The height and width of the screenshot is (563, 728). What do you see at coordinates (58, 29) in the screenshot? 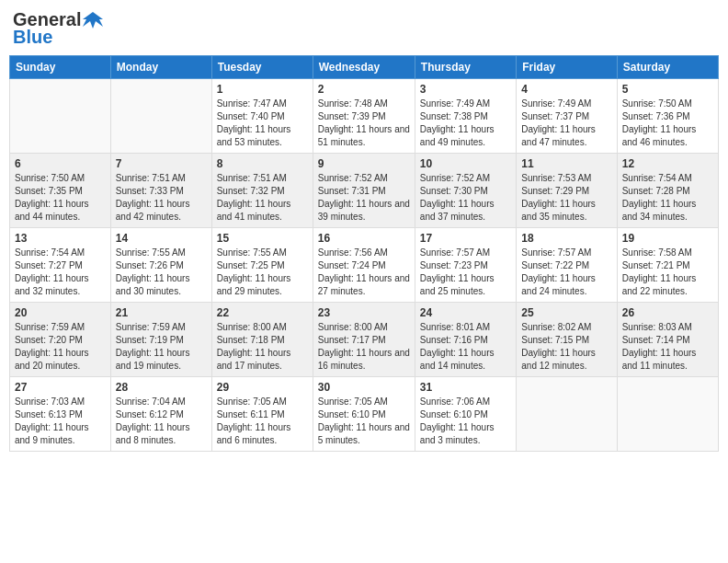
I see `logo: General Blue` at bounding box center [58, 29].